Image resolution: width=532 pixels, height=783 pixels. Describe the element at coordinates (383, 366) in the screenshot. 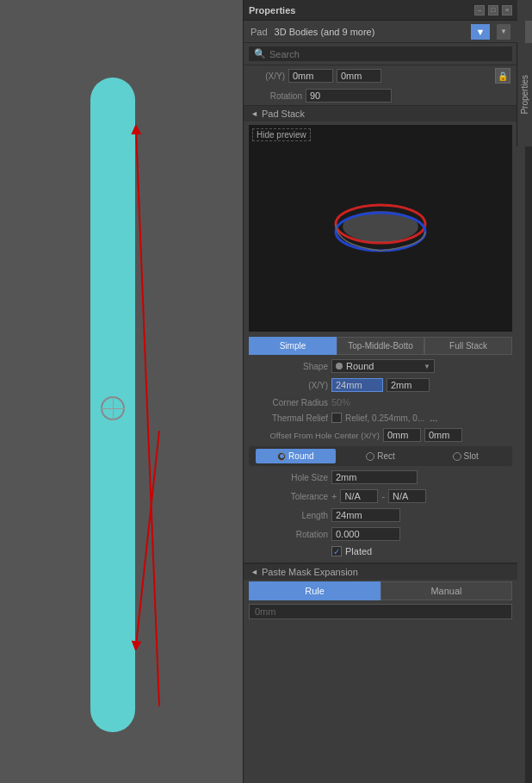

I see `shape-dropdown: Round ▼` at that location.